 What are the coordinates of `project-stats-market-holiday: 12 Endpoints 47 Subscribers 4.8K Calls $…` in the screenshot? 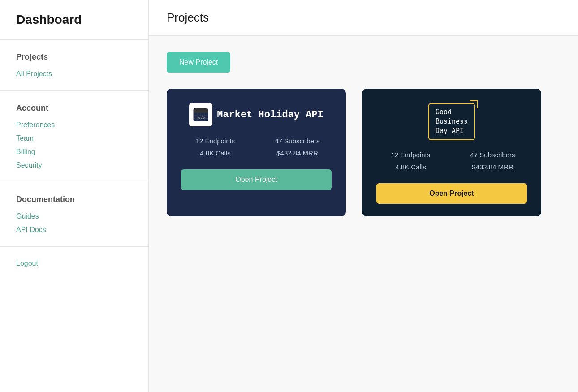 It's located at (256, 147).